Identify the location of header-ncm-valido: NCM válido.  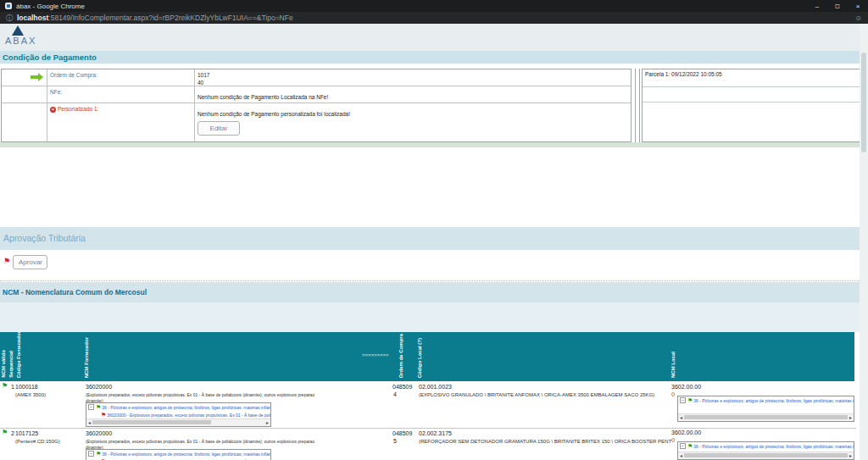
(3, 364).